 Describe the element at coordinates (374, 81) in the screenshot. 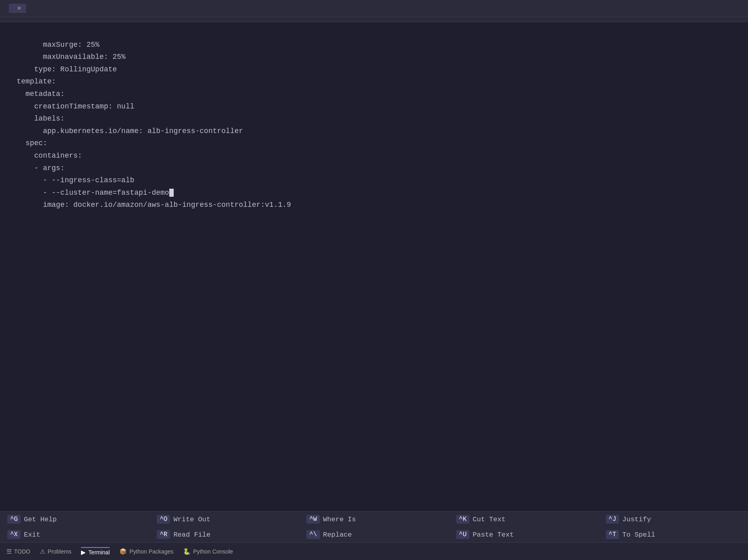

I see `code-line: template:` at that location.